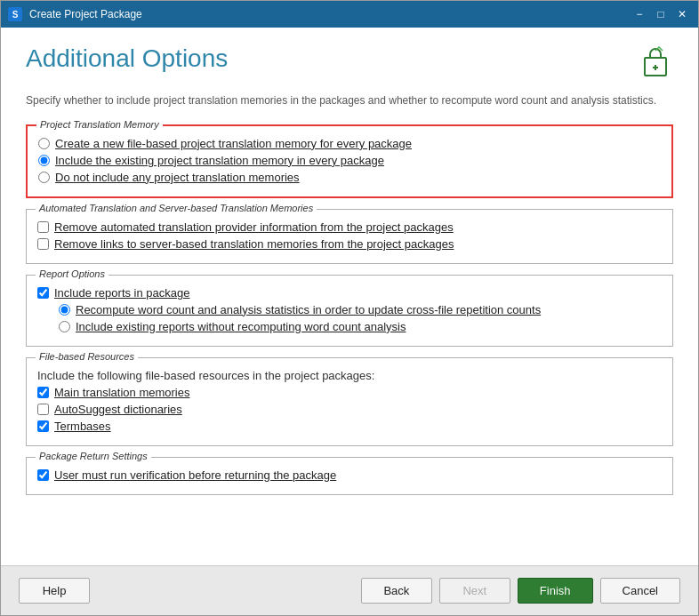  I want to click on report-options-body: Include reports in package Recompute wor…, so click(350, 309).